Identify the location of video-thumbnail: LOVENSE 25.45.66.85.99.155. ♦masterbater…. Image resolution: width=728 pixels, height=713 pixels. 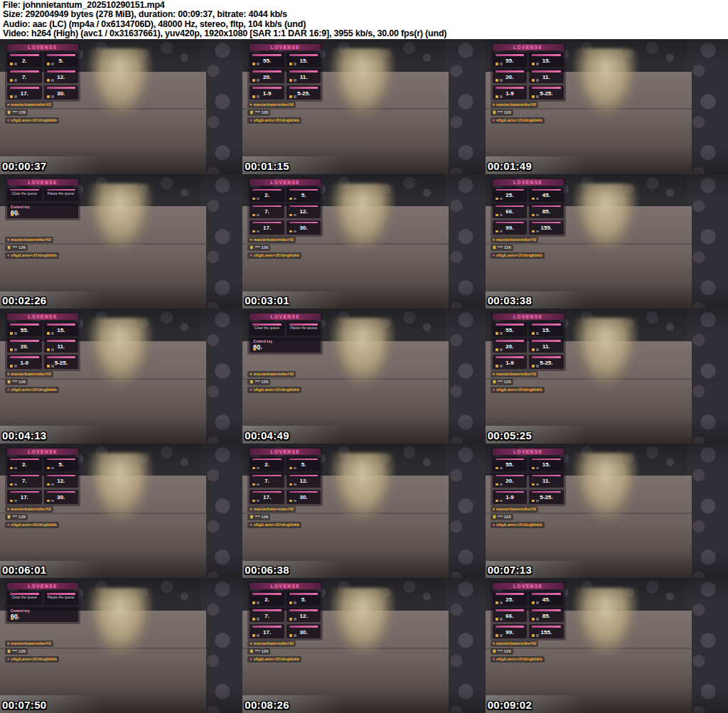
(607, 242).